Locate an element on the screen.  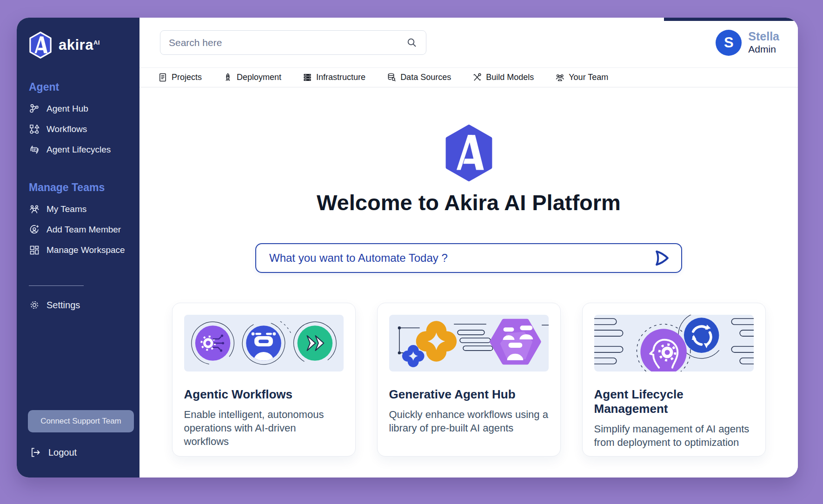
avatar: S is located at coordinates (729, 43).